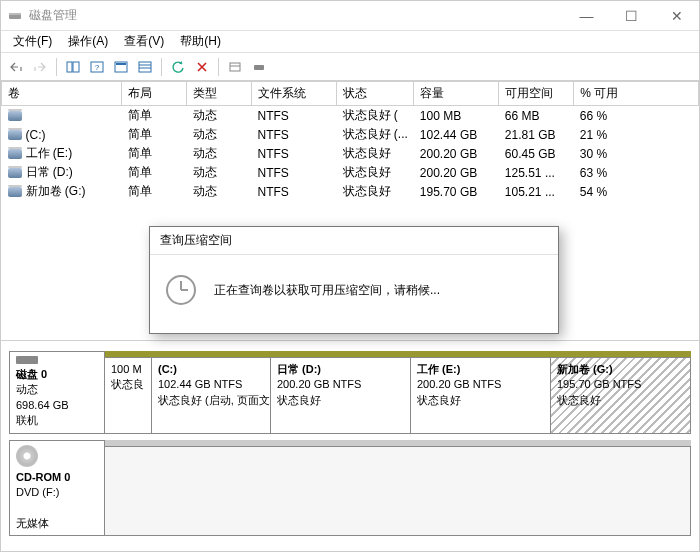 This screenshot has width=700, height=552. I want to click on cdrom-strip, so click(398, 488).